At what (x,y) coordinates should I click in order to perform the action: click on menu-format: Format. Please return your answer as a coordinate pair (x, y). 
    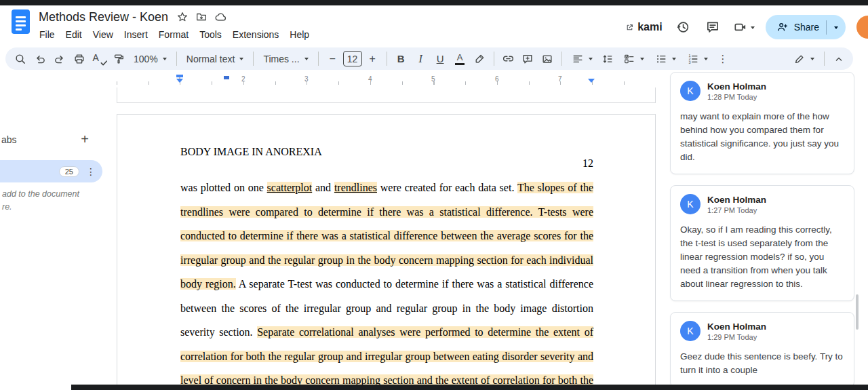
    Looking at the image, I should click on (174, 35).